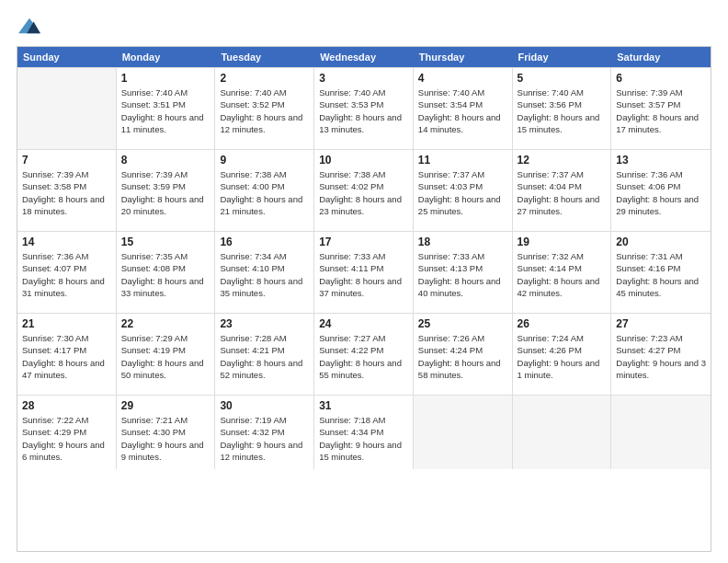  Describe the element at coordinates (166, 432) in the screenshot. I see `calendar-cell: 29Sunrise: 7:21 AM Sunset: 4:30 PM Dayli…` at that location.